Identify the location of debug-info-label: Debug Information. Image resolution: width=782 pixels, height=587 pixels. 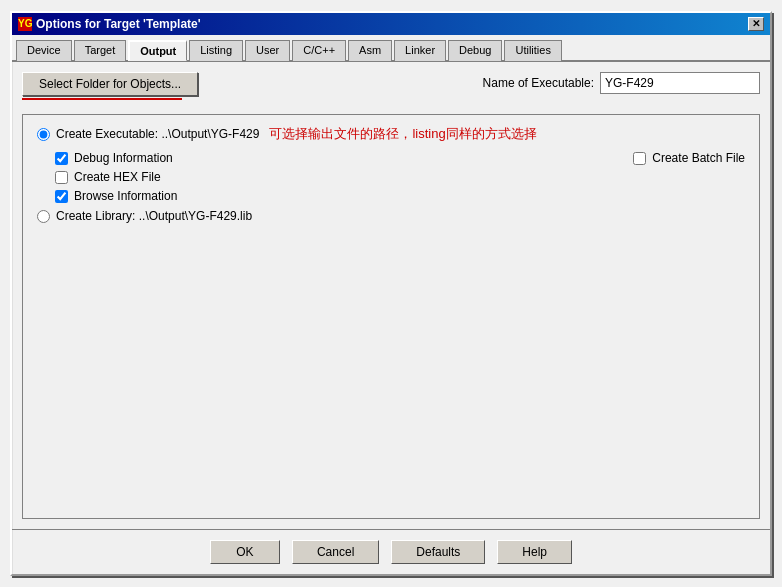
(124, 158).